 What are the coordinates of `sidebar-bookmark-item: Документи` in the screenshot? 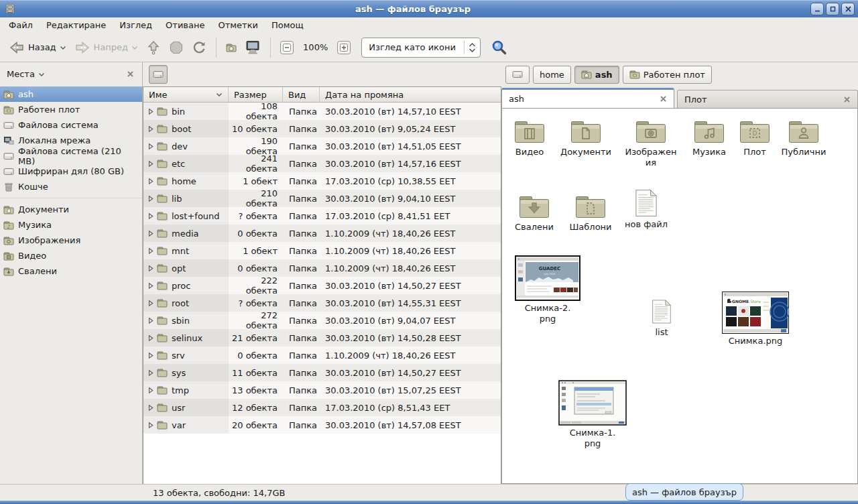 It's located at (71, 209).